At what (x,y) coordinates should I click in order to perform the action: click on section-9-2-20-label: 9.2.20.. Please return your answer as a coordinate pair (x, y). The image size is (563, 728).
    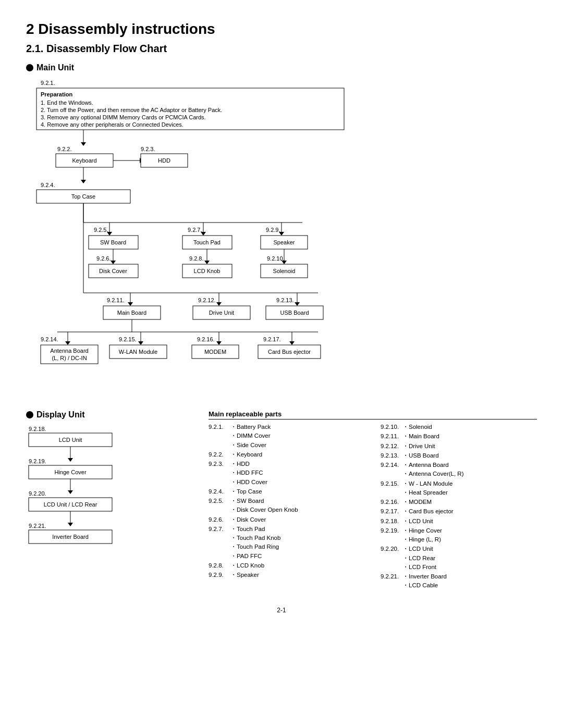
    Looking at the image, I should click on (38, 493).